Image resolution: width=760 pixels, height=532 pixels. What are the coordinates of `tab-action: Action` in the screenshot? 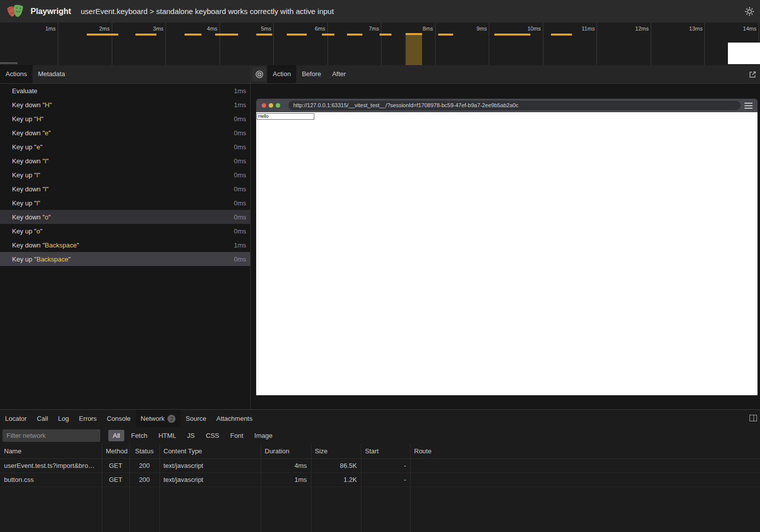 It's located at (282, 74).